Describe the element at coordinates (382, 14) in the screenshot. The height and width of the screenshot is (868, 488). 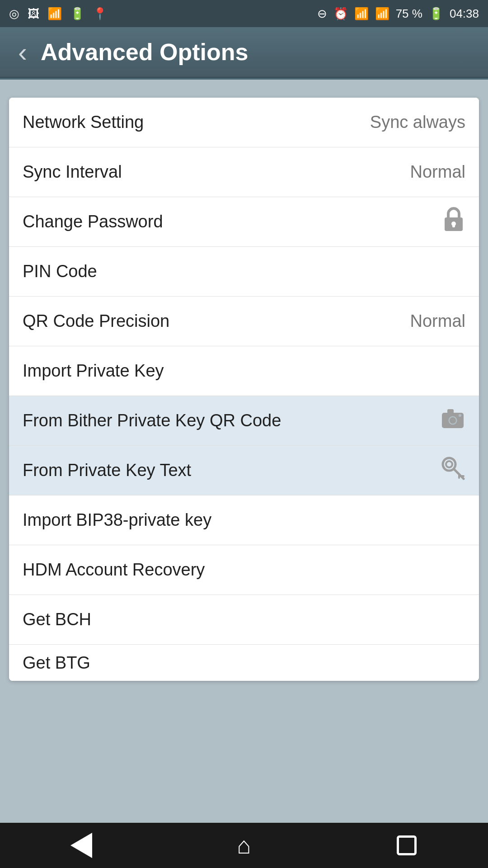
I see `signal-bars-icon: 📶` at that location.